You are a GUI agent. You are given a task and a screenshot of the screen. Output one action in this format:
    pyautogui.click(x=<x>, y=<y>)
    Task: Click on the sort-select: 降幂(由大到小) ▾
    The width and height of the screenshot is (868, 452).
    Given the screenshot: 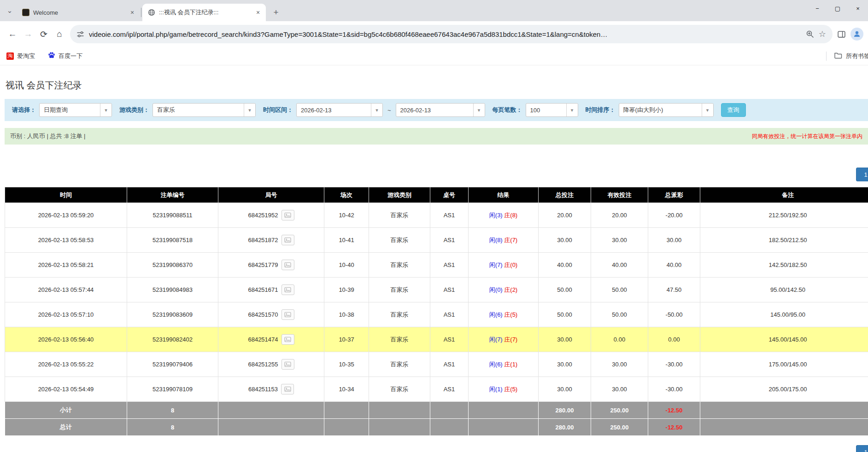 What is the action you would take?
    pyautogui.click(x=666, y=110)
    